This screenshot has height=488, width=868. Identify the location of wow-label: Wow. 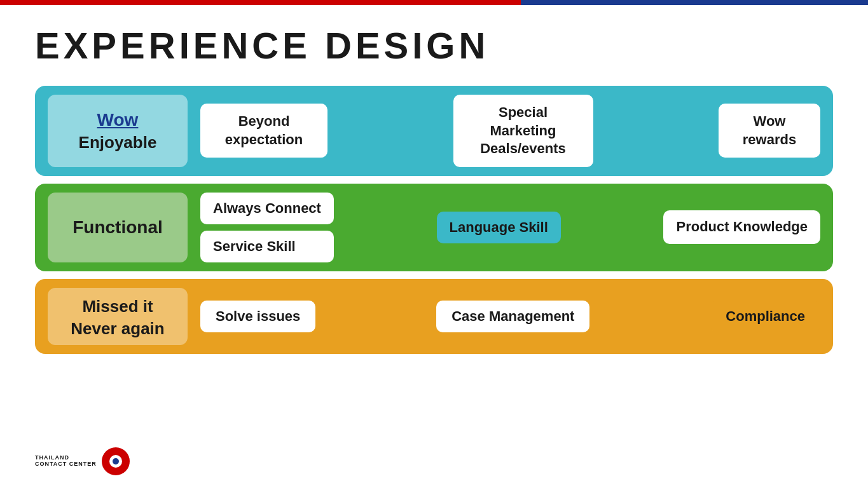
(118, 120).